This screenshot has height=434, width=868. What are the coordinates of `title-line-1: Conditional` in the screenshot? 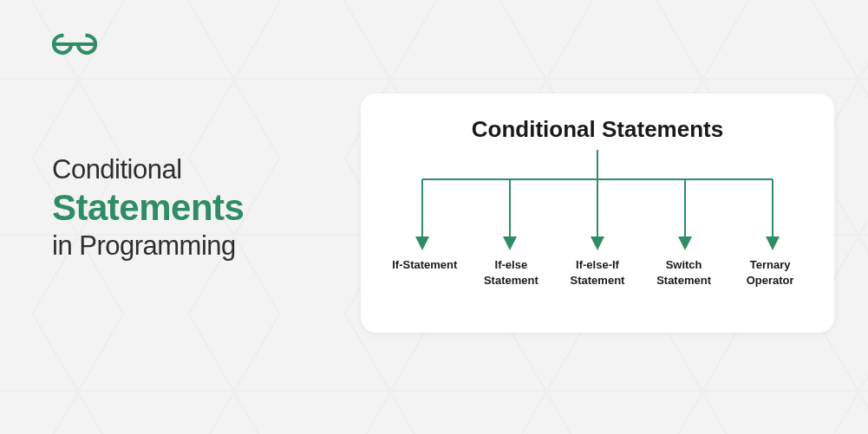 It's located at (191, 170).